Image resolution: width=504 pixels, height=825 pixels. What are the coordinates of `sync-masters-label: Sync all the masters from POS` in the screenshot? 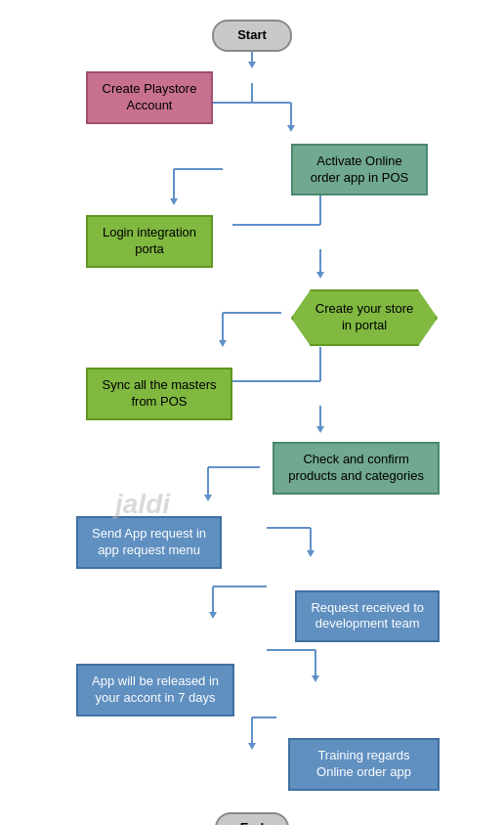 It's located at (158, 394).